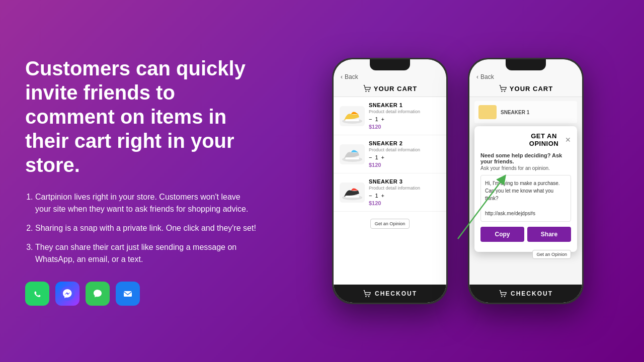 The width and height of the screenshot is (644, 362). Describe the element at coordinates (526, 86) in the screenshot. I see `cart-title-2: YOUR CART` at that location.